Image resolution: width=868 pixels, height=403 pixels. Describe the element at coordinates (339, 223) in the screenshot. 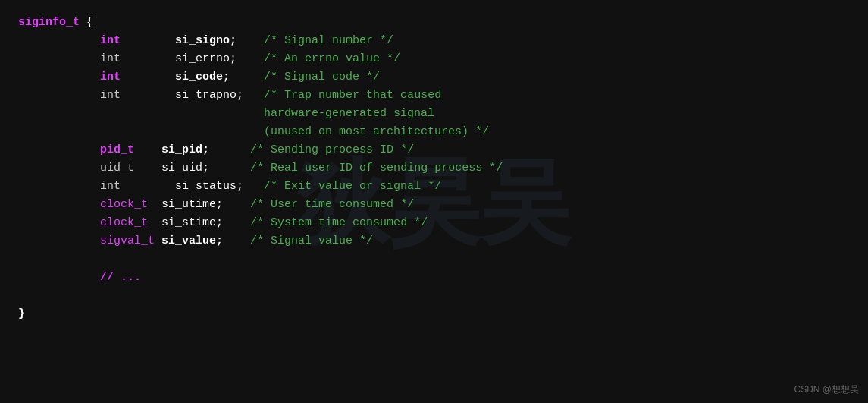

I see `comment-si-stime: /* System time consumed */` at that location.